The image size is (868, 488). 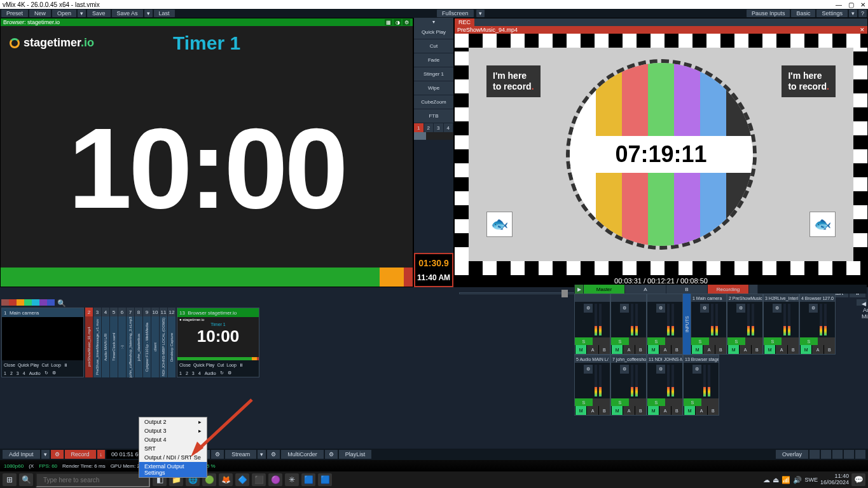 What do you see at coordinates (155, 342) in the screenshot?
I see `input-strip-10: 10client` at bounding box center [155, 342].